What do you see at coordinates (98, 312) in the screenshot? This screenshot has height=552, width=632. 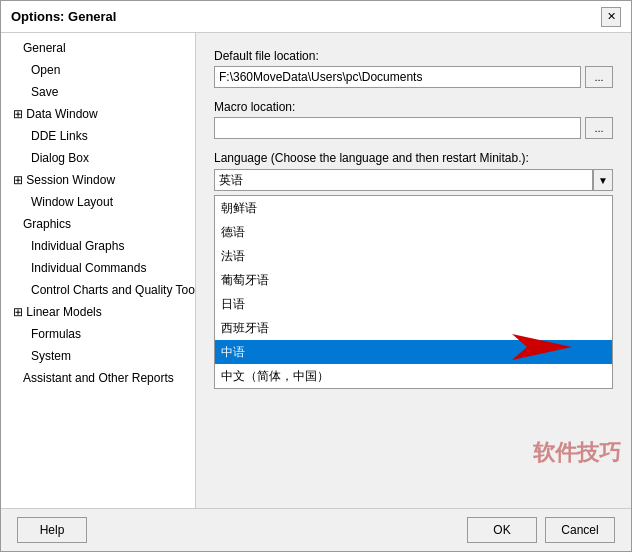 I see `sidebar-item-linear-models: ⊞ Linear Models` at bounding box center [98, 312].